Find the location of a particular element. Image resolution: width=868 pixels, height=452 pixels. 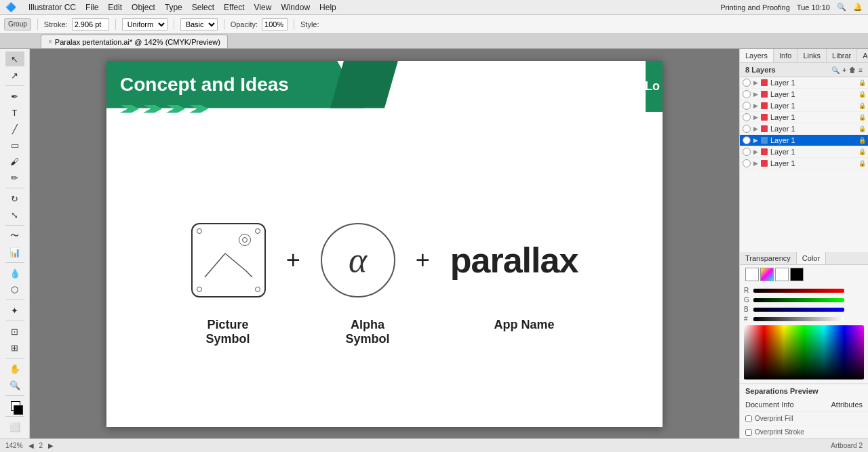

layer-lock-8: 🔒 is located at coordinates (862, 163).